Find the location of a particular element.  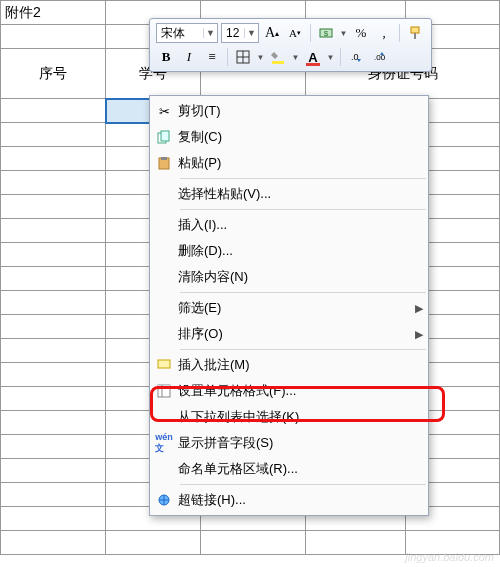

bold-button: B is located at coordinates (166, 57).